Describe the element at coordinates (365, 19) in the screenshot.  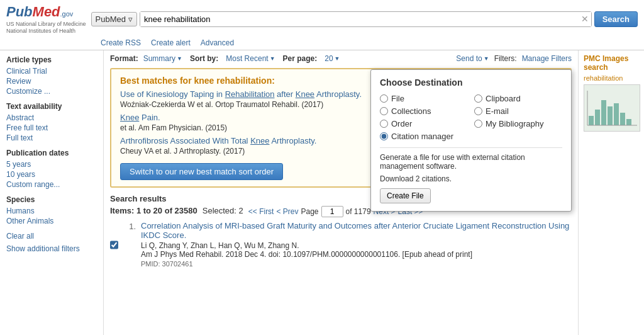
I see `search-box: PubMed ▿ ✕ Search` at that location.